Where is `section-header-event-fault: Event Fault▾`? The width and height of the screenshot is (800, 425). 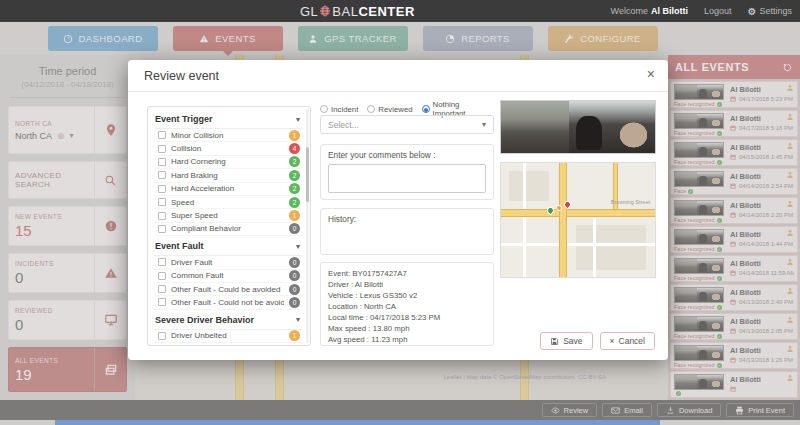 section-header-event-fault: Event Fault▾ is located at coordinates (228, 246).